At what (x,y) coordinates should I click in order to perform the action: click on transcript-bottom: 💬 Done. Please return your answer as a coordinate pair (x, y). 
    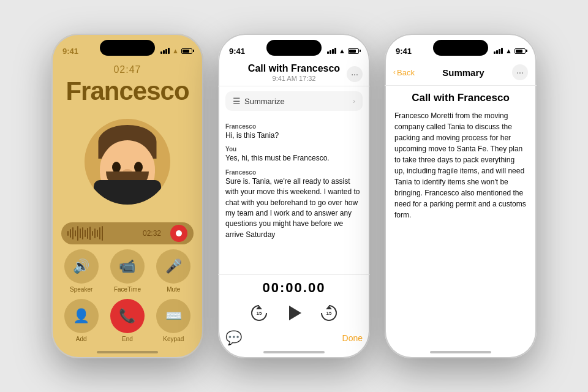
    Looking at the image, I should click on (294, 337).